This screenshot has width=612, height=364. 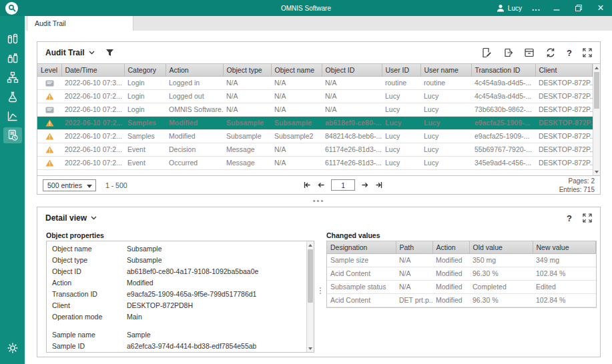 What do you see at coordinates (551, 53) in the screenshot?
I see `refresh-button` at bounding box center [551, 53].